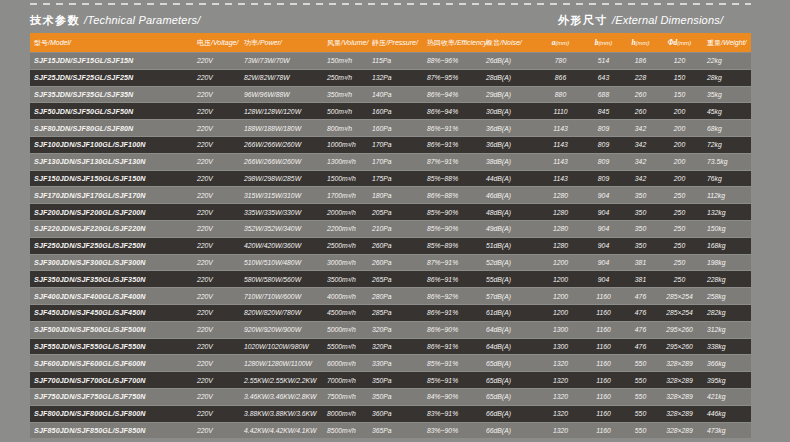 The height and width of the screenshot is (442, 790). I want to click on value-cell-noise: 64dB(A), so click(506, 347).